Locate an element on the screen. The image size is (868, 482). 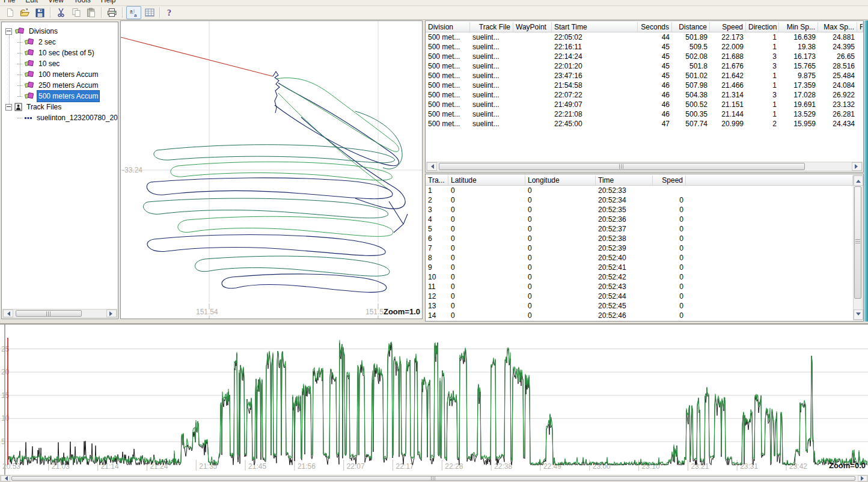
scroll-up-arrow is located at coordinates (858, 180).